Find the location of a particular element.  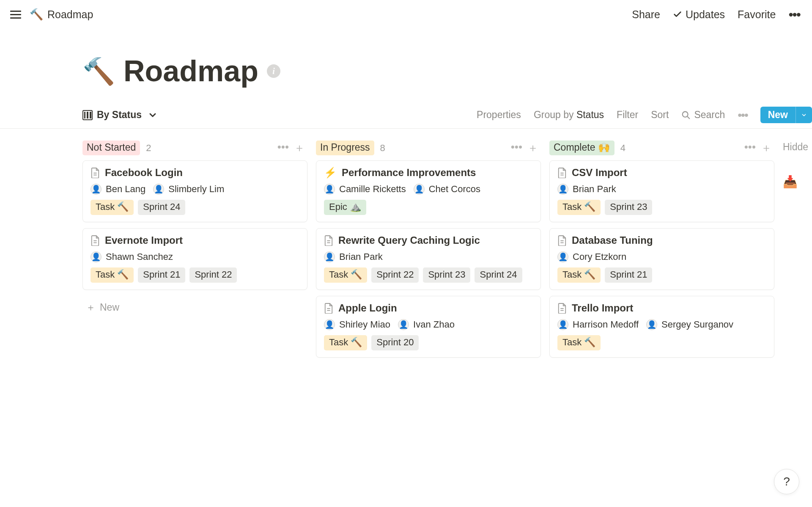

card: CSV Import👤Brian ParkTask 🔨Sprint 23 is located at coordinates (662, 191).